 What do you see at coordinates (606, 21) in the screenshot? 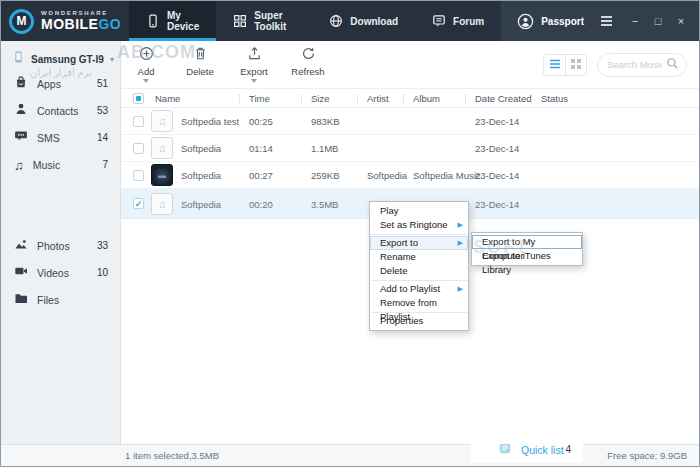
I see `hamburger-menu-button` at bounding box center [606, 21].